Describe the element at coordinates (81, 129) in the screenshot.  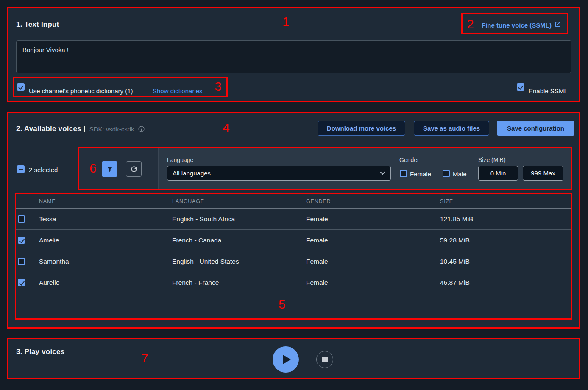
I see `section2-title-row: 2. Available voices | SDK: vsdk-csdk` at that location.